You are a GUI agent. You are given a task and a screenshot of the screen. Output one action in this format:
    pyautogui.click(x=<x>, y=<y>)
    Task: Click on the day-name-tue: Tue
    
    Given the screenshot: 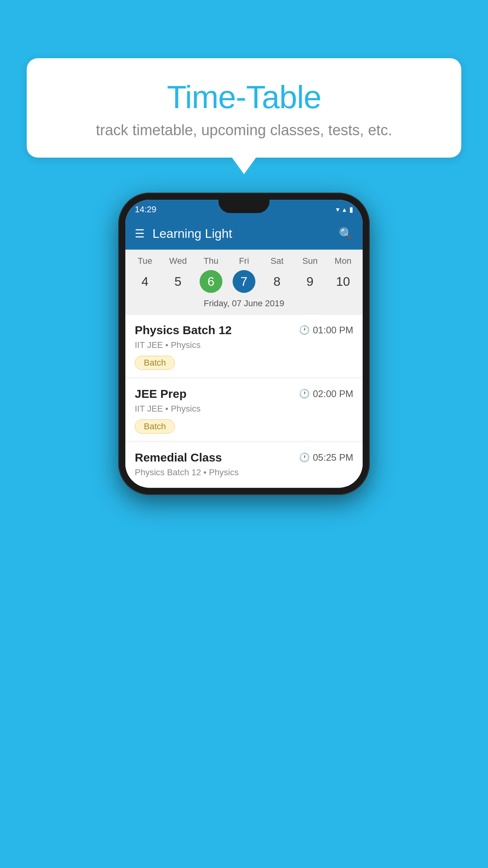 What is the action you would take?
    pyautogui.click(x=145, y=261)
    